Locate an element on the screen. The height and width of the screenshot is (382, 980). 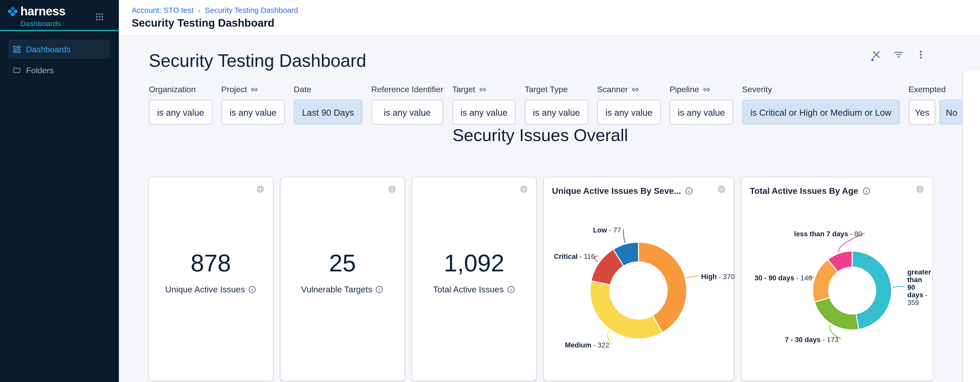
dashboards-icon is located at coordinates (17, 49).